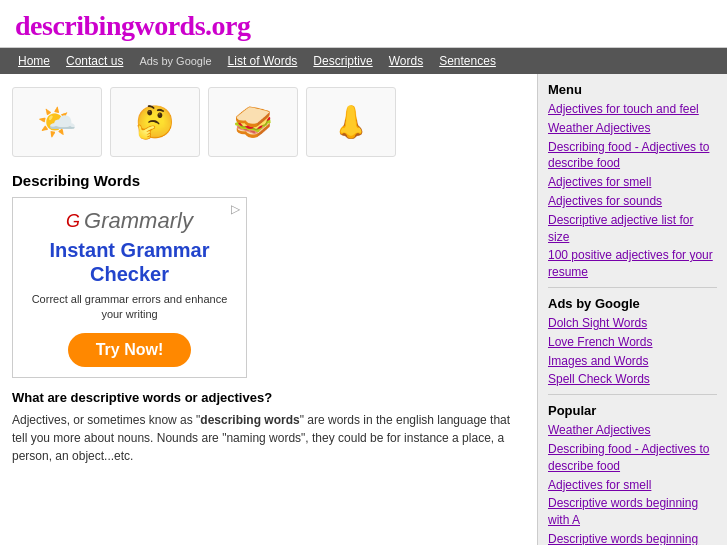 This screenshot has height=545, width=727. Describe the element at coordinates (468, 61) in the screenshot. I see `nav-sentences: Sentences` at that location.